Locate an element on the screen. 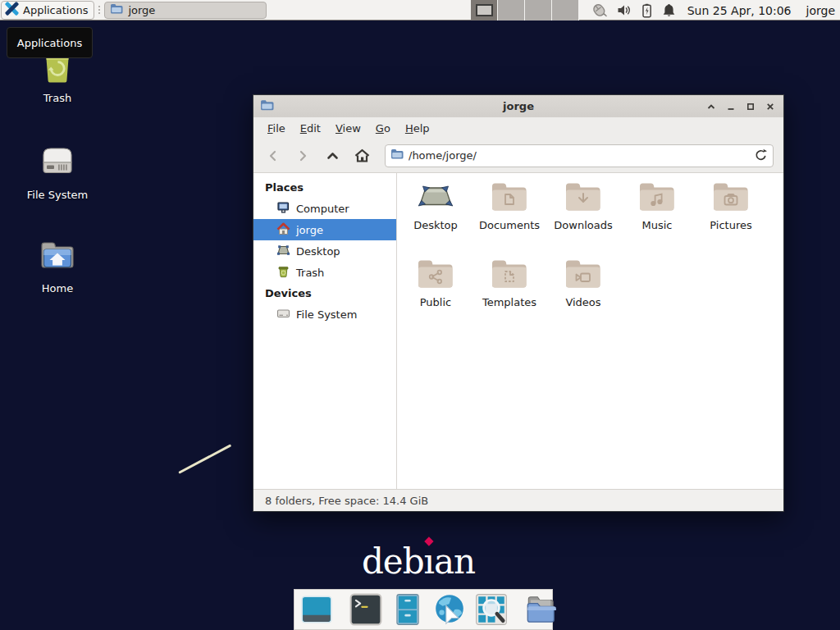  hard-drive-icon is located at coordinates (57, 164).